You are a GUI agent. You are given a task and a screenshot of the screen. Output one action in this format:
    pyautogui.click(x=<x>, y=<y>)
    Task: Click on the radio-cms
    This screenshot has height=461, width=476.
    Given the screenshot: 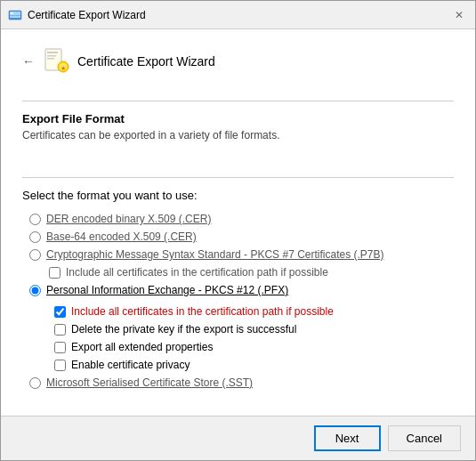 What is the action you would take?
    pyautogui.click(x=36, y=255)
    